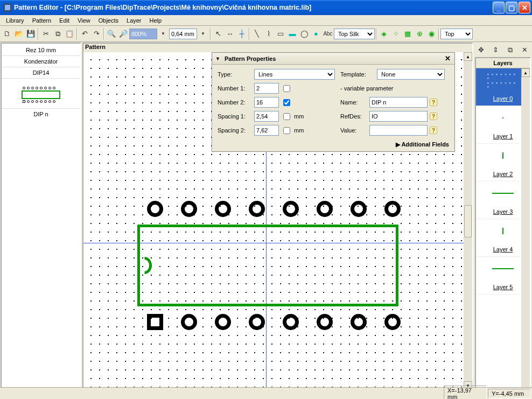  Describe the element at coordinates (242, 34) in the screenshot. I see `origin-tool: ┼` at that location.